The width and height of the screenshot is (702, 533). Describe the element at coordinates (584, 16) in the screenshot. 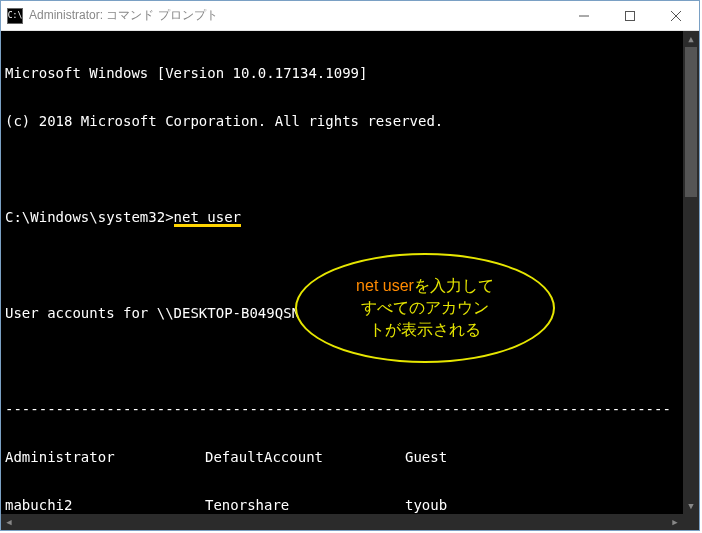

I see `minimize-icon` at that location.